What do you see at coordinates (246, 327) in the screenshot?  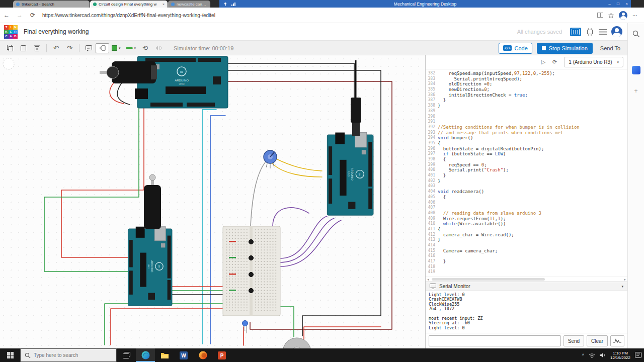 I see `led` at bounding box center [246, 327].